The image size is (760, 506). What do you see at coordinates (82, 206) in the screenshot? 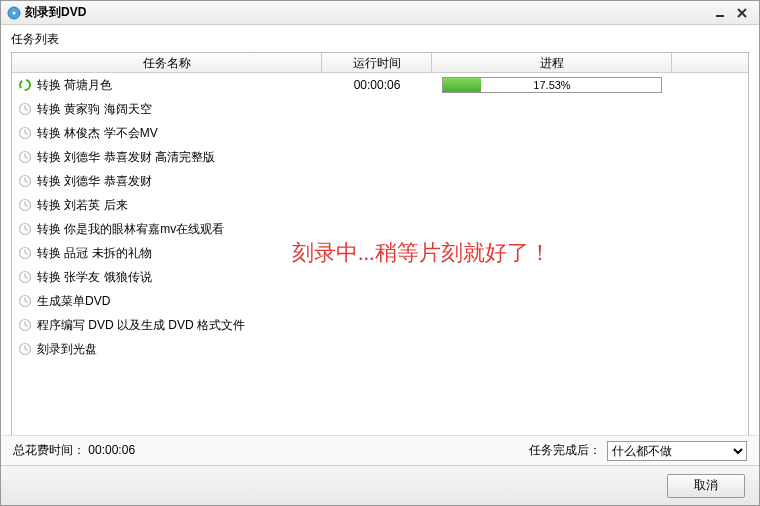
I see `task-label: 转换 刘若英 后来` at bounding box center [82, 206].